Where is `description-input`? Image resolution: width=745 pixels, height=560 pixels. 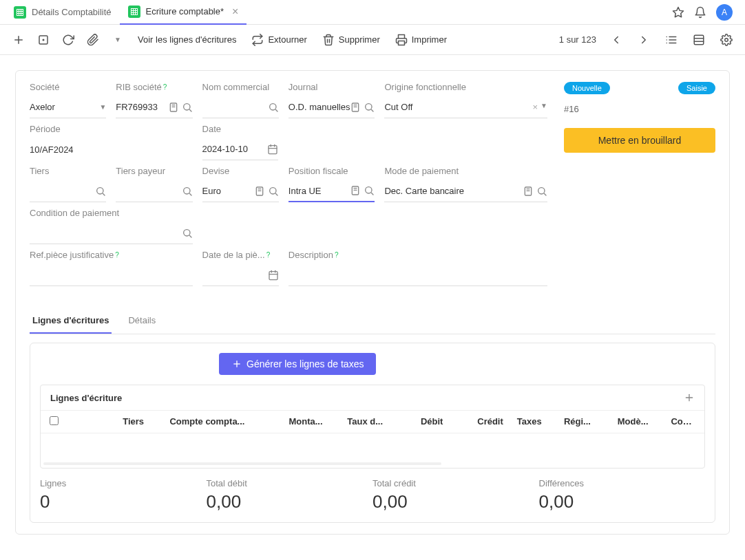
description-input is located at coordinates (418, 275).